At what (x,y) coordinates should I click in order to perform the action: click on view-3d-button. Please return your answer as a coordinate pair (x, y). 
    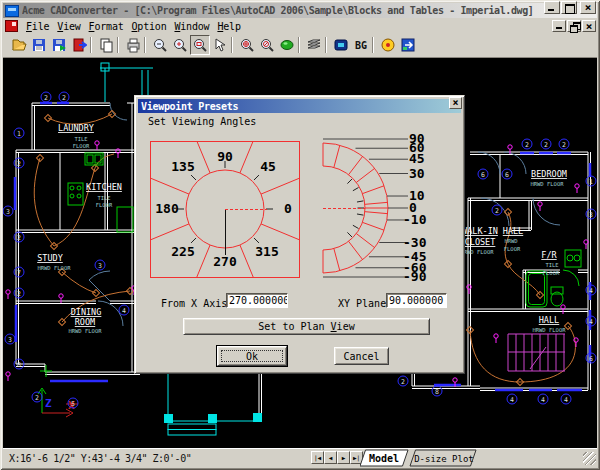
    Looking at the image, I should click on (287, 45).